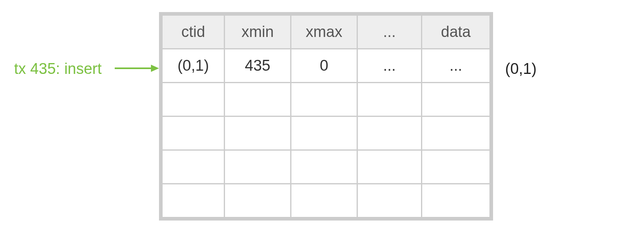  What do you see at coordinates (193, 32) in the screenshot?
I see `header-ctid: ctid` at bounding box center [193, 32].